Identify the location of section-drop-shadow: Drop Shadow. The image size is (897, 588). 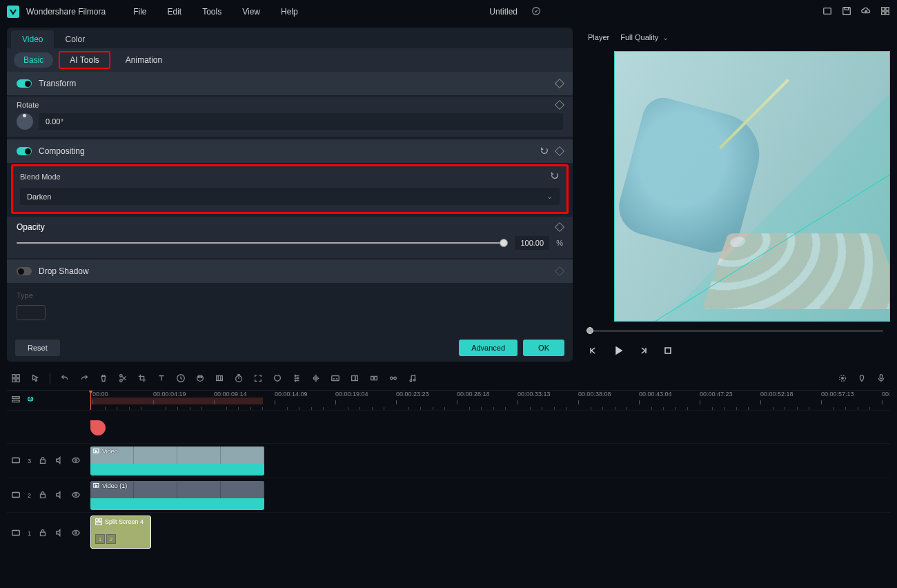
(290, 271).